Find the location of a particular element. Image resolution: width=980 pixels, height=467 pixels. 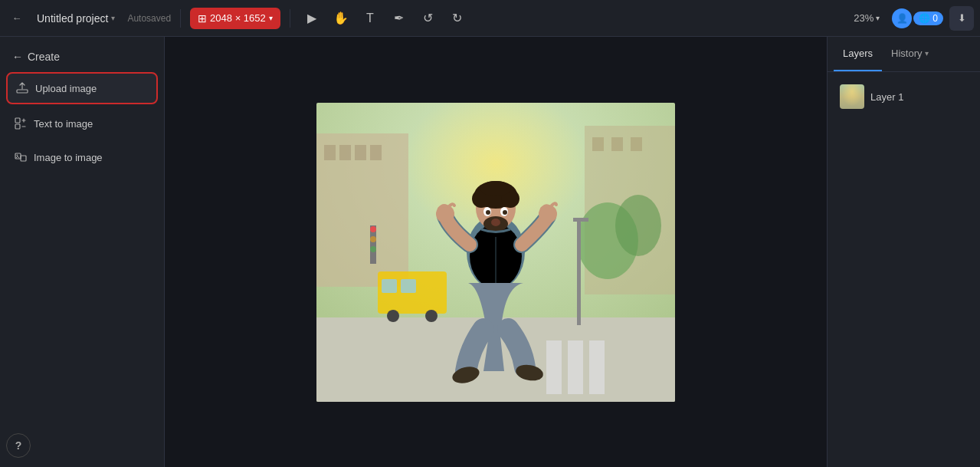

layer-thumbnail is located at coordinates (852, 97).